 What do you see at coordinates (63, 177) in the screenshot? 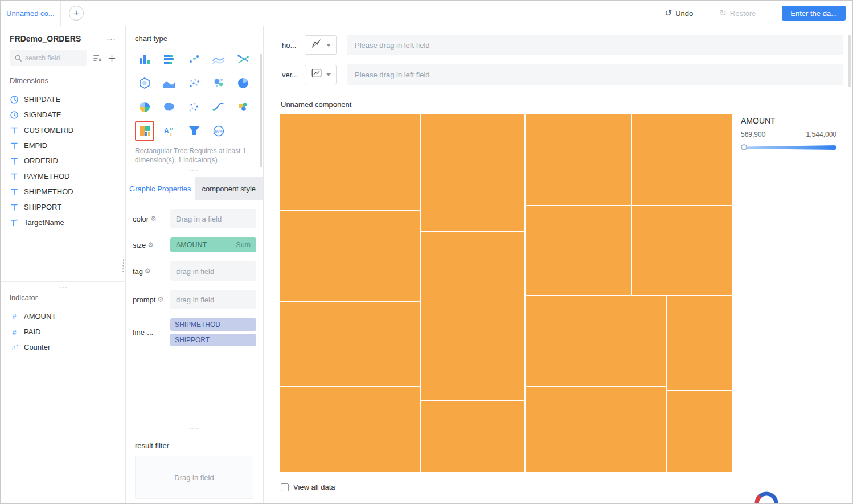
I see `dimension-paymethod: PAYMETHOD` at bounding box center [63, 177].